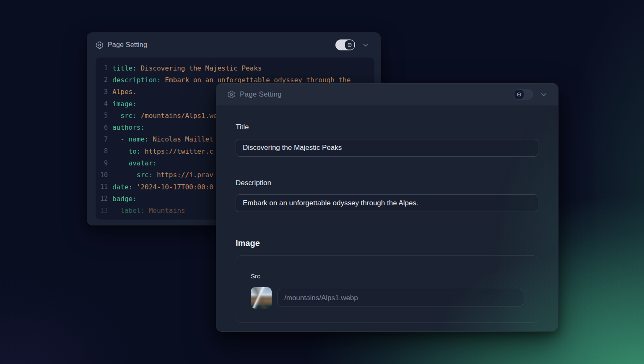 Image resolution: width=644 pixels, height=364 pixels. Describe the element at coordinates (387, 289) in the screenshot. I see `image-card: Src` at that location.